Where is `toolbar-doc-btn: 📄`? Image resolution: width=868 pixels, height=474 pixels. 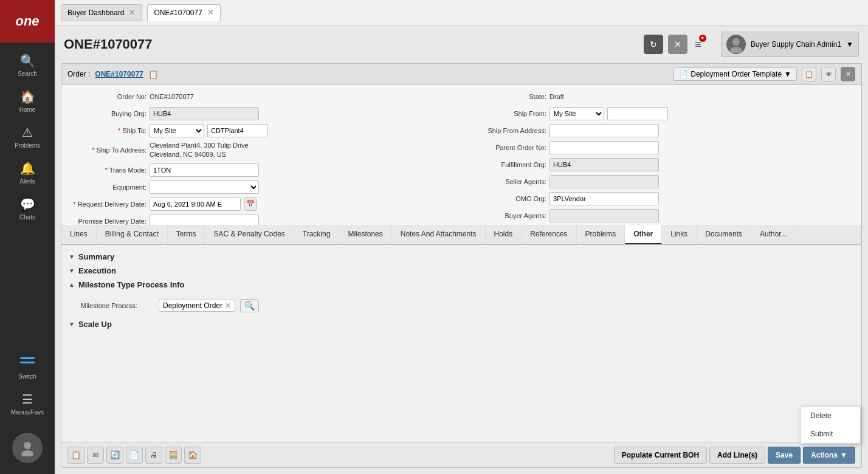
toolbar-doc-btn: 📄 is located at coordinates (134, 455).